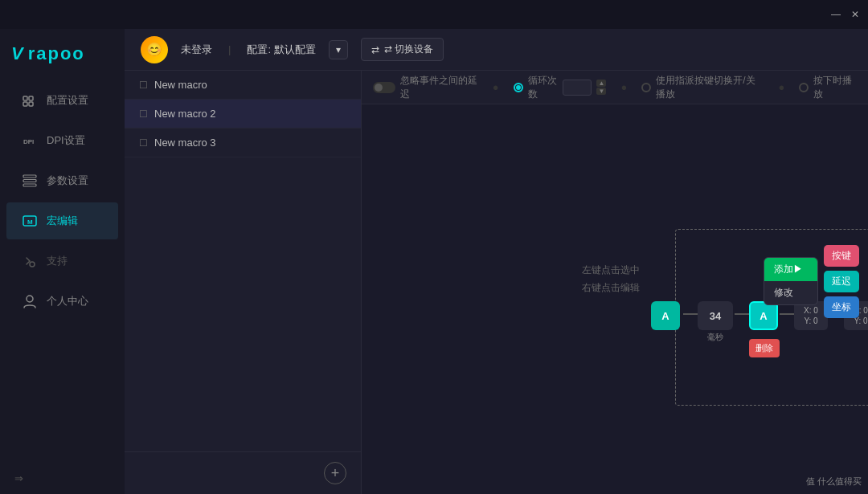  Describe the element at coordinates (841, 307) in the screenshot. I see `key-menu-coord: 坐标` at that location.